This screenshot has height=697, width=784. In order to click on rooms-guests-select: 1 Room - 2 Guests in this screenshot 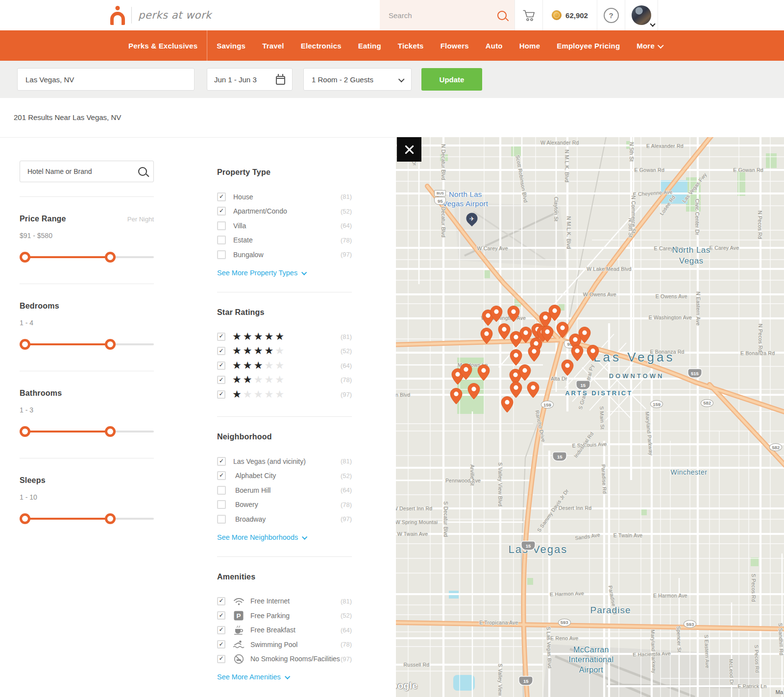, I will do `click(358, 79)`.